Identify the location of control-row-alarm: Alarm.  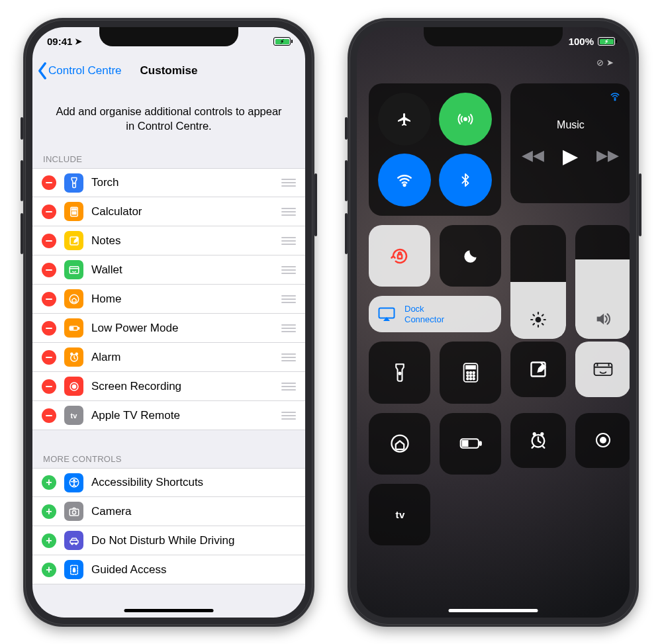
(169, 357).